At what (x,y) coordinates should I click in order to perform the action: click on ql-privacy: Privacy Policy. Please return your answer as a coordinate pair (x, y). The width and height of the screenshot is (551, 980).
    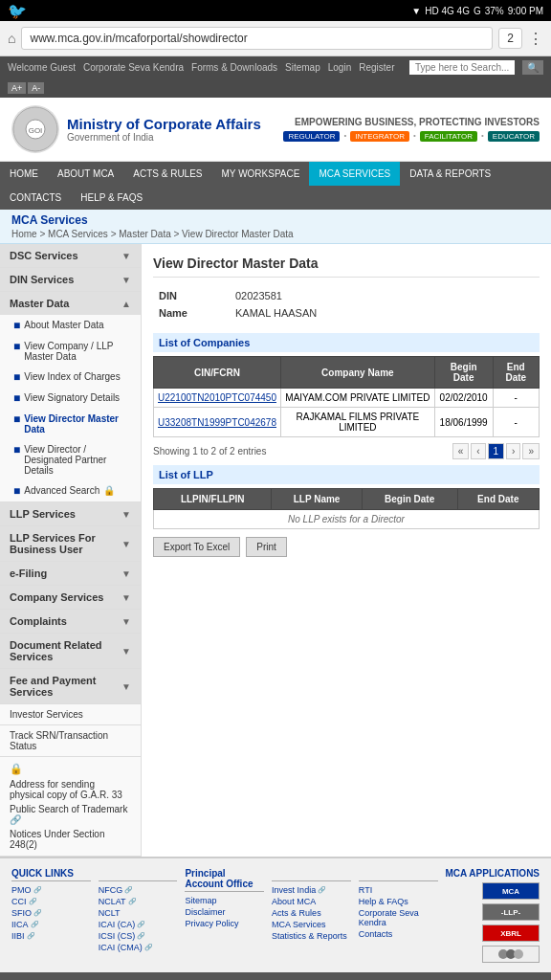
    Looking at the image, I should click on (224, 924).